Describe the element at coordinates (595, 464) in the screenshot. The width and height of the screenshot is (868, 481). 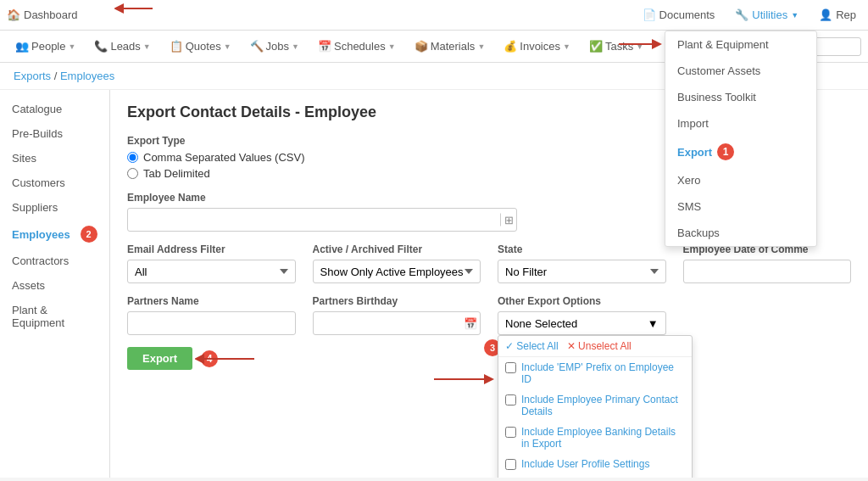
I see `dropdown-item-3: Include User Profile Settings` at that location.